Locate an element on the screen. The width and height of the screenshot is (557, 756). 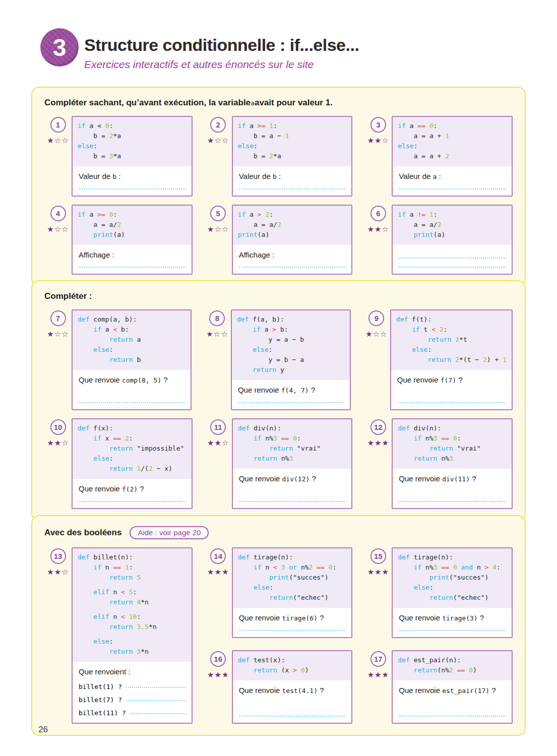
code-text: (x is located at coordinates (285, 670).